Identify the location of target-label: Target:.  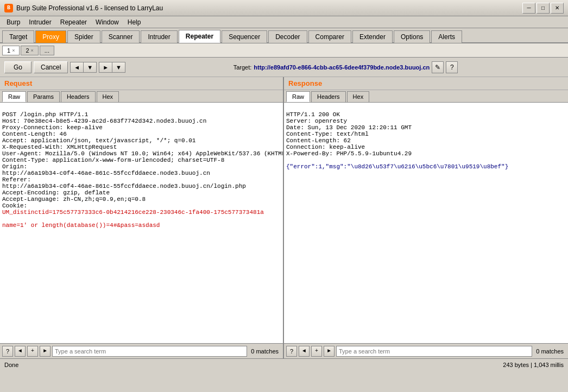
(243, 67).